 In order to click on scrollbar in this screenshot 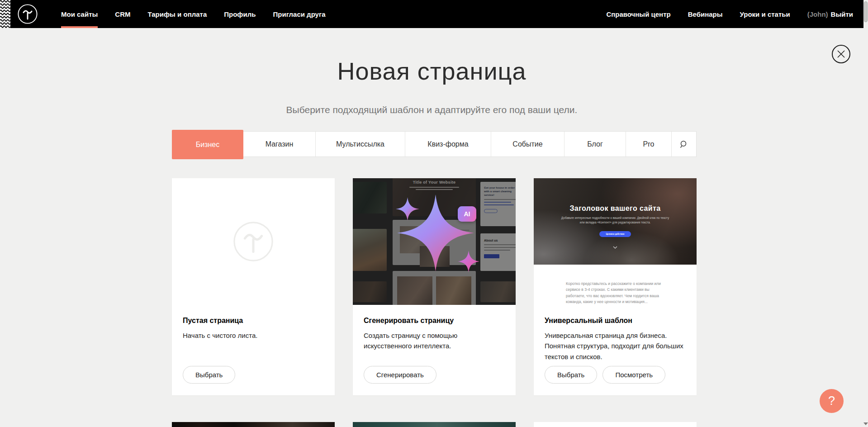, I will do `click(866, 214)`.